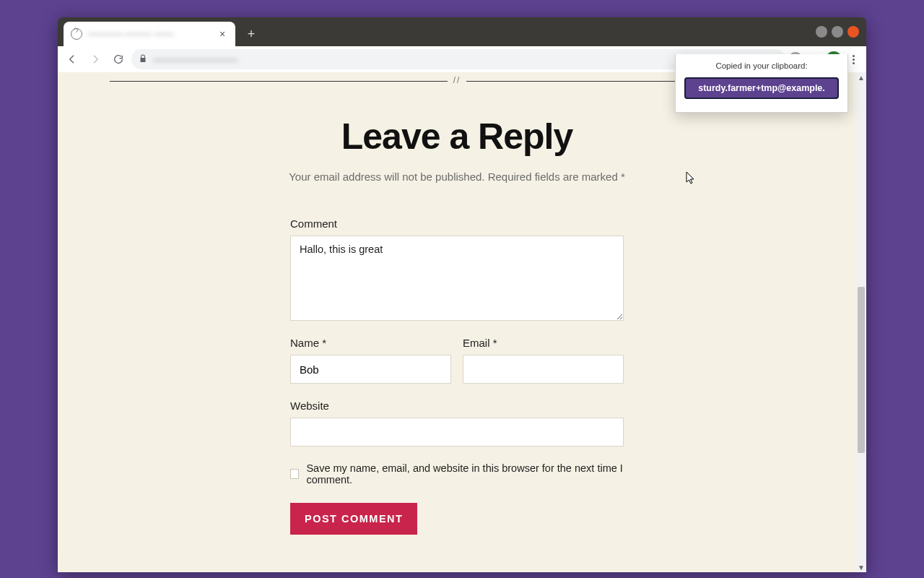 The image size is (924, 578). What do you see at coordinates (861, 322) in the screenshot?
I see `vertical-scrollbar: ▲ ▼` at bounding box center [861, 322].